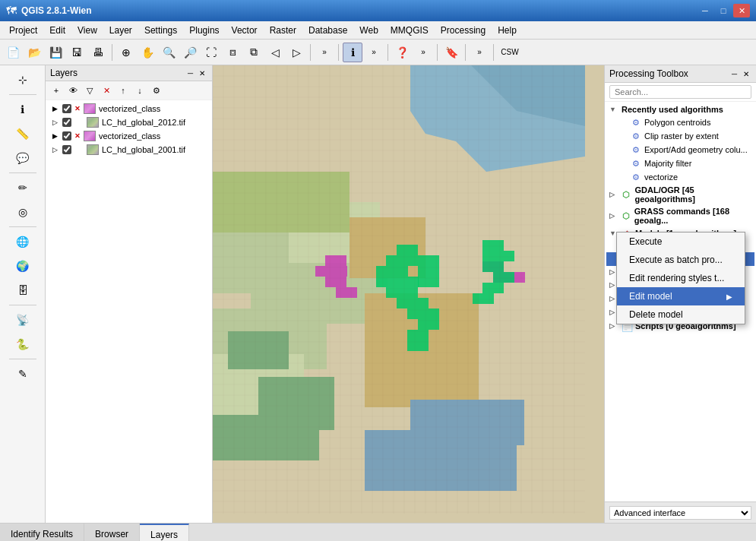 Image resolution: width=756 pixels, height=541 pixels. Describe the element at coordinates (681, 92) in the screenshot. I see `toolbox-search-input` at that location.